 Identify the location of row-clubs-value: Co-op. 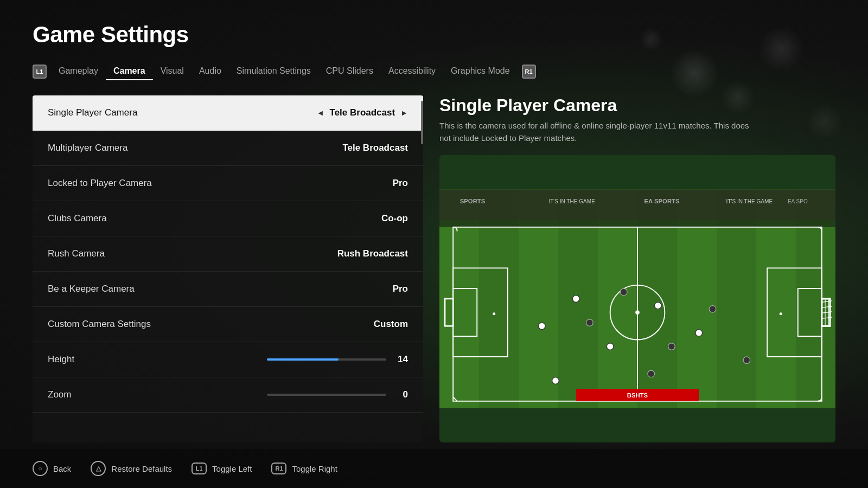
(395, 219).